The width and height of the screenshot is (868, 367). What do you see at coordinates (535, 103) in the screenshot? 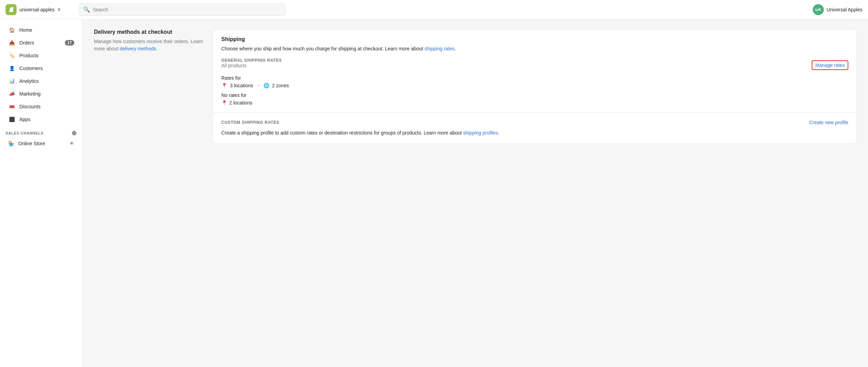
I see `no-rates-info: 📍 2 locations` at bounding box center [535, 103].